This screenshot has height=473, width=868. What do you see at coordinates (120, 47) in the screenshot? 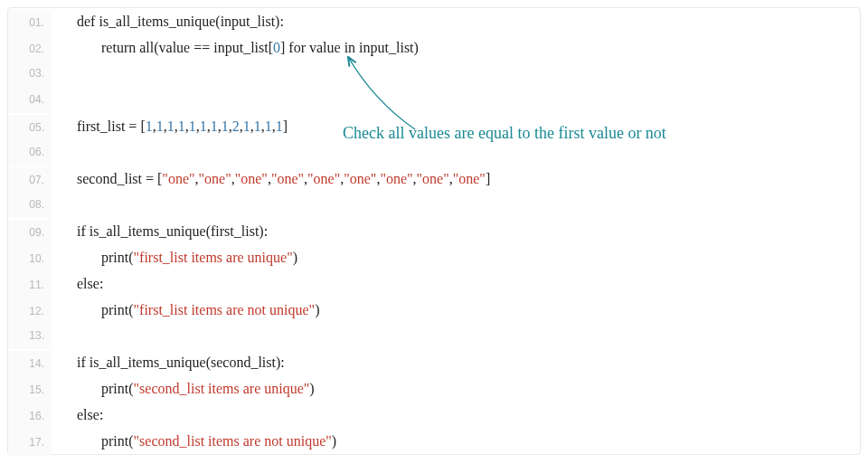
I see `token-kw: return` at bounding box center [120, 47].